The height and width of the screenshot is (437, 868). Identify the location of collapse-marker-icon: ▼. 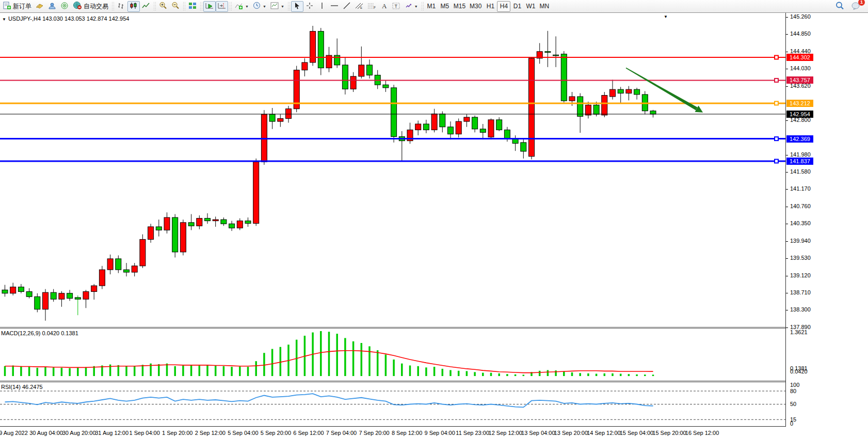
(666, 17).